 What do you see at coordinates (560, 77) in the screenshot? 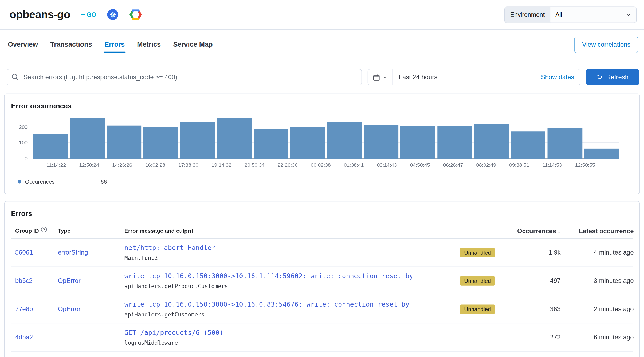
I see `show-dates-link: Show dates` at bounding box center [560, 77].